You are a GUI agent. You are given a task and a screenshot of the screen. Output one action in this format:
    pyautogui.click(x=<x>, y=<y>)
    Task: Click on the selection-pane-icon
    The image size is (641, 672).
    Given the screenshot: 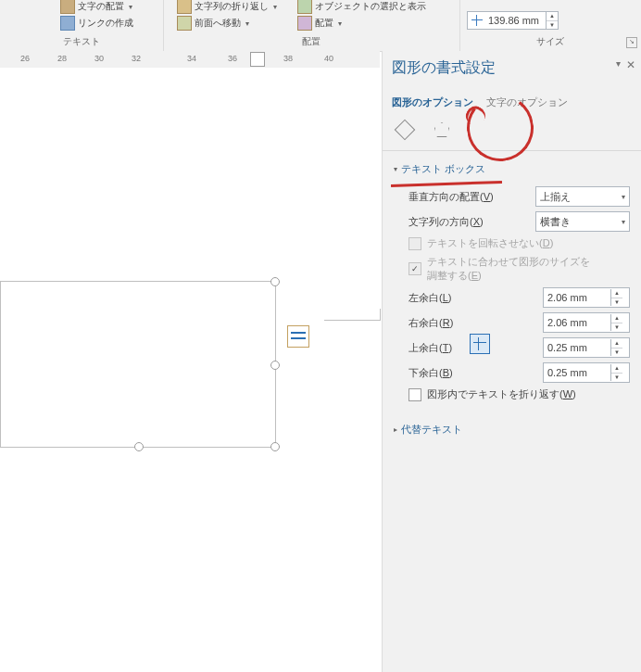 What is the action you would take?
    pyautogui.click(x=305, y=7)
    